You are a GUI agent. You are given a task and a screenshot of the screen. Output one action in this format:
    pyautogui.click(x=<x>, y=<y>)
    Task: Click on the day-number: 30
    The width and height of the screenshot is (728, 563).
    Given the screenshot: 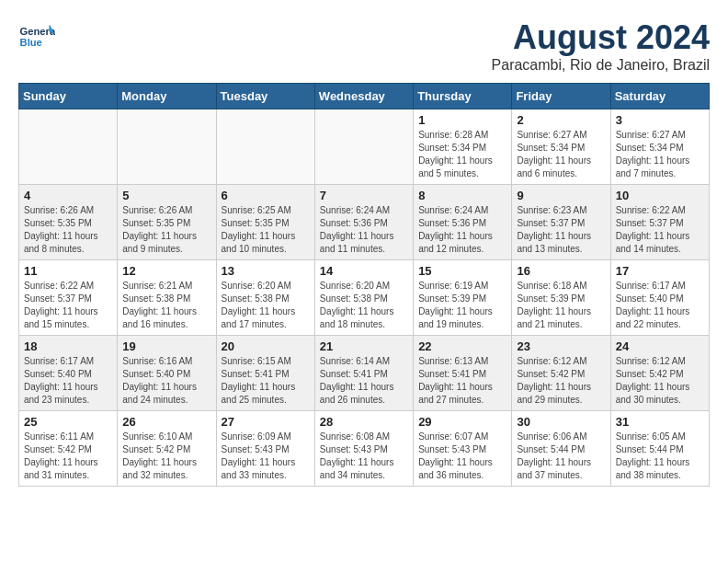 What is the action you would take?
    pyautogui.click(x=561, y=421)
    